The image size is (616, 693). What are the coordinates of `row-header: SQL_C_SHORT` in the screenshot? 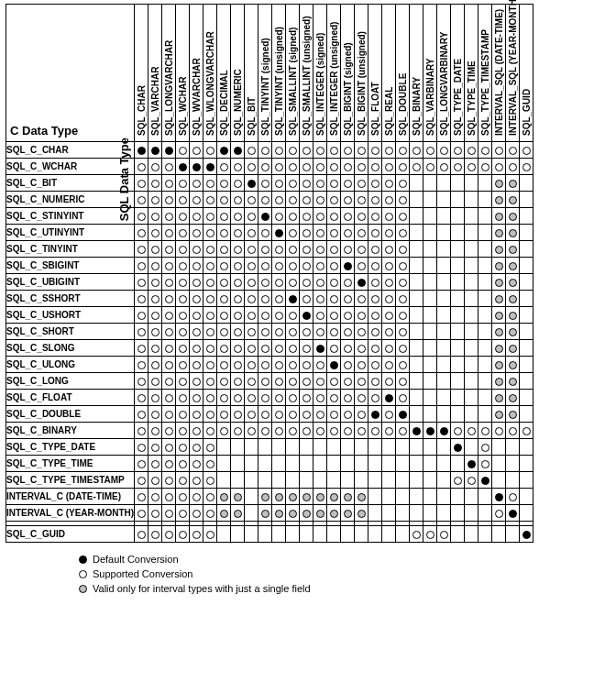 It's located at (71, 332).